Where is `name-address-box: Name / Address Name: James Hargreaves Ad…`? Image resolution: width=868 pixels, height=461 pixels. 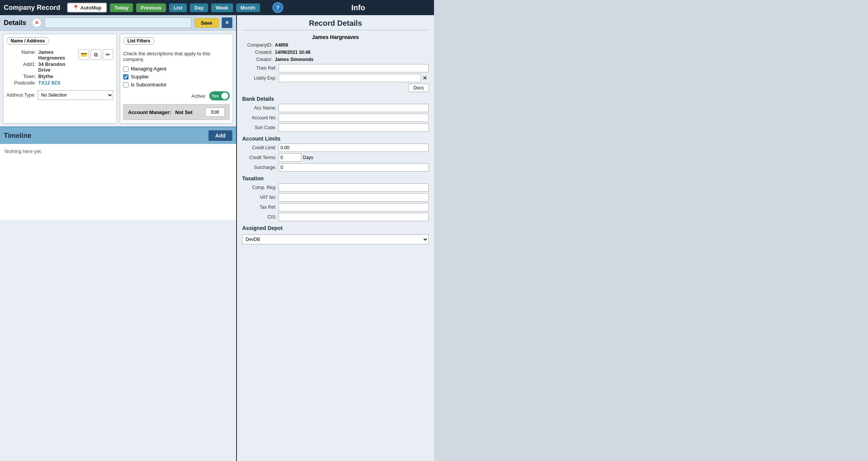 name-address-box: Name / Address Name: James Hargreaves Ad… is located at coordinates (60, 79).